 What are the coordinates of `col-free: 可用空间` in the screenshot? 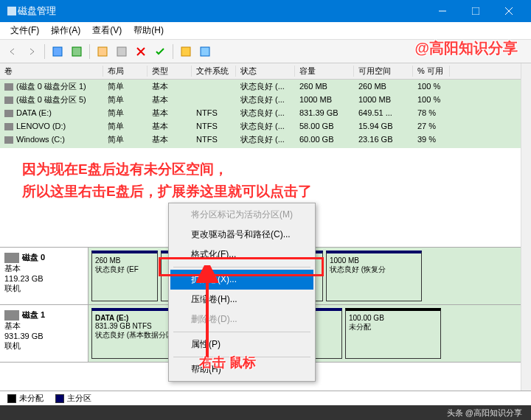 It's located at (384, 71).